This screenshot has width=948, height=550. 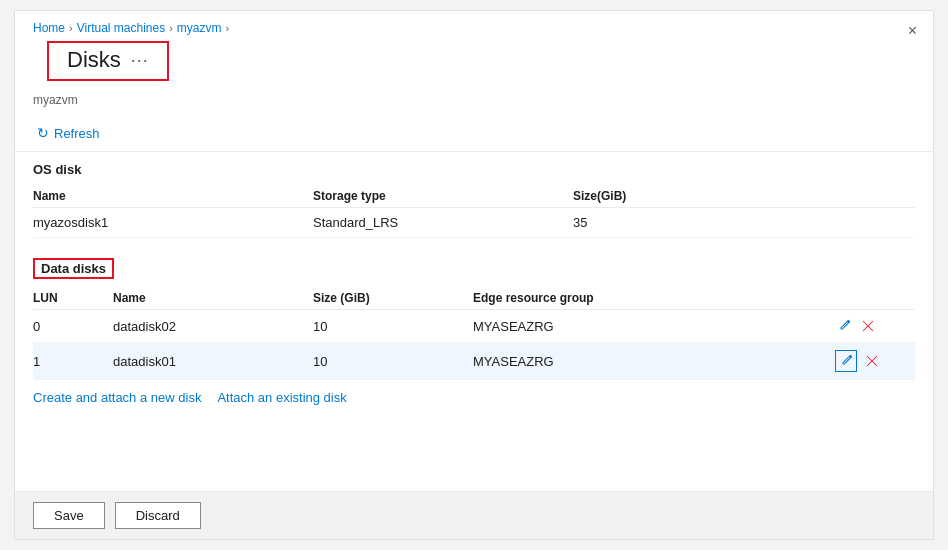 I want to click on footer: Save Discard, so click(x=474, y=515).